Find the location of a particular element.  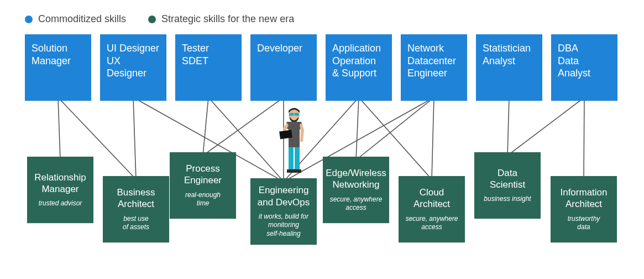

green-title: Engineeringand DevOps is located at coordinates (284, 196).